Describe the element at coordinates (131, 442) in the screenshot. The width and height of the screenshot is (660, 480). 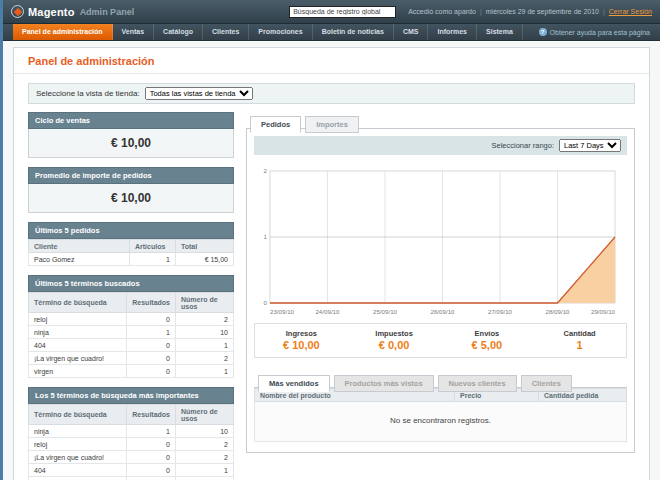
I see `top-search-terms-table: Término de búsquedaResultadosNúmero de u…` at that location.